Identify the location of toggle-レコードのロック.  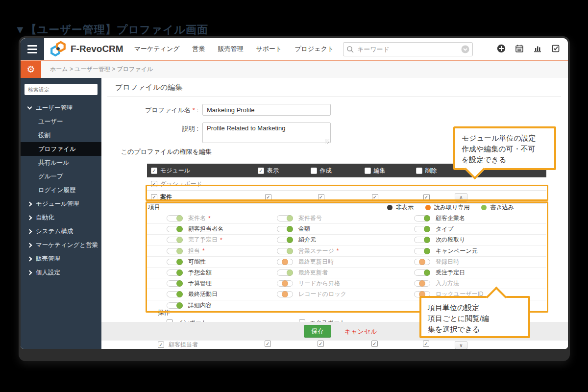
(285, 294).